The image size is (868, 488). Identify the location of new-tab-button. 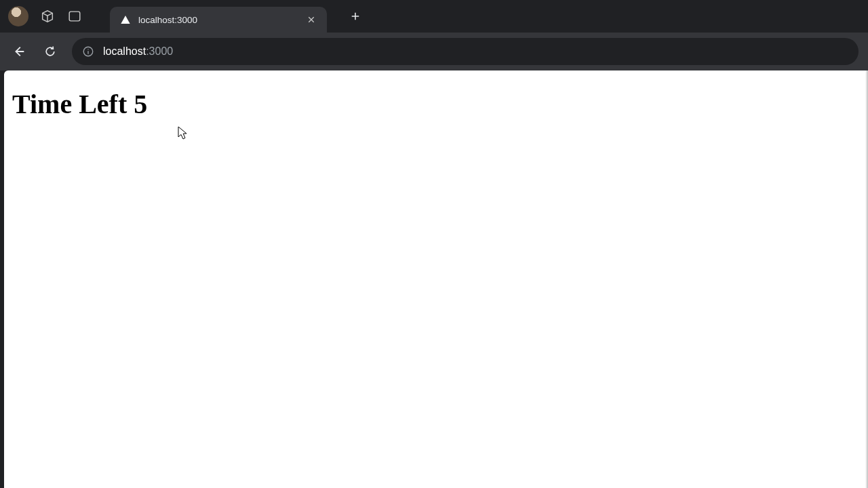
(355, 16).